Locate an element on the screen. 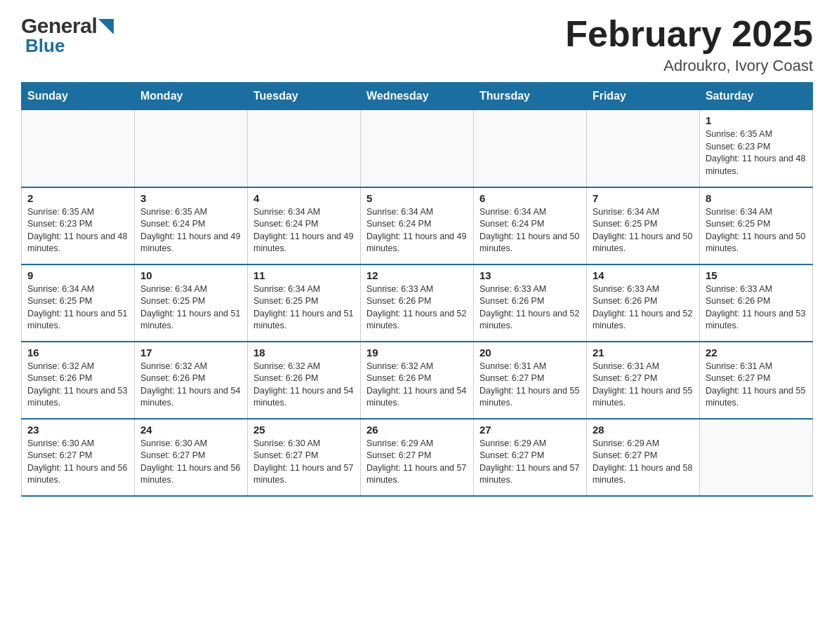 Image resolution: width=834 pixels, height=644 pixels. calendar-title: February 2025 is located at coordinates (689, 34).